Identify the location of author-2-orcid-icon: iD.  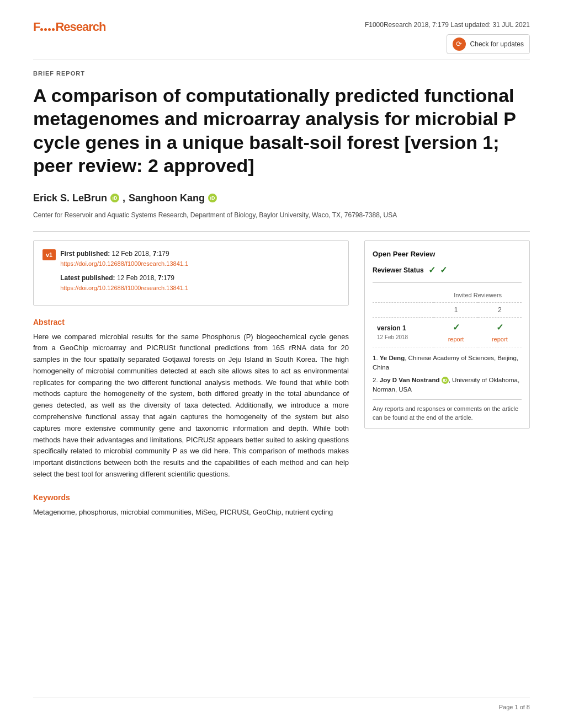
(213, 198).